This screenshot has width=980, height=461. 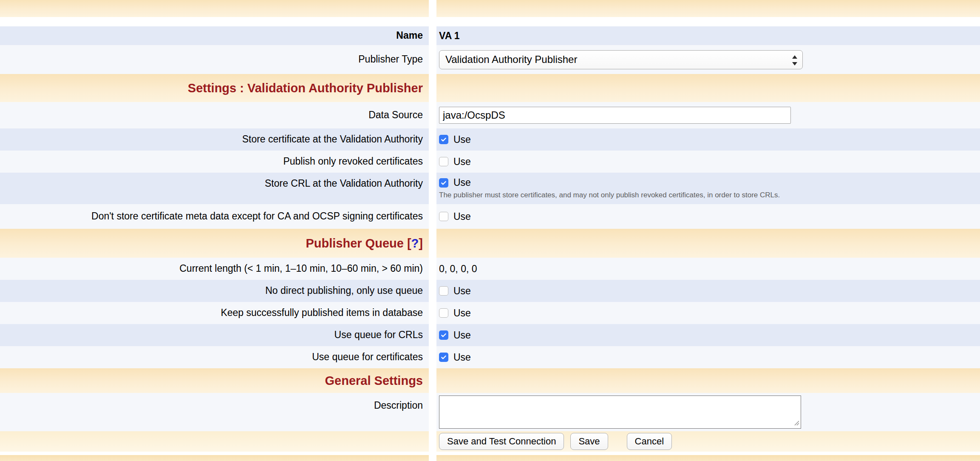 I want to click on keep-published-items-label: Keep successfully published items in dat…, so click(x=322, y=313).